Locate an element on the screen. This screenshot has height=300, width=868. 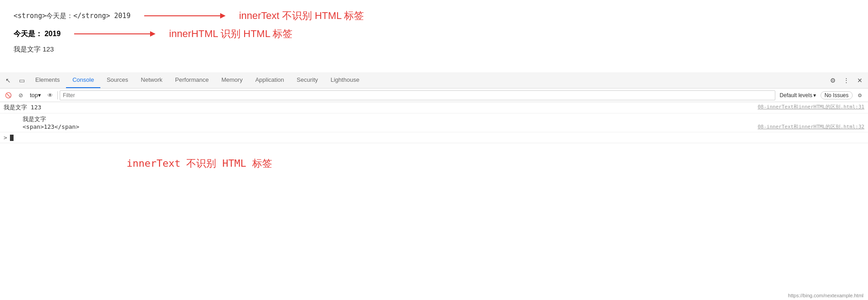
expanded-text-1: 我是文字 is located at coordinates (34, 119).